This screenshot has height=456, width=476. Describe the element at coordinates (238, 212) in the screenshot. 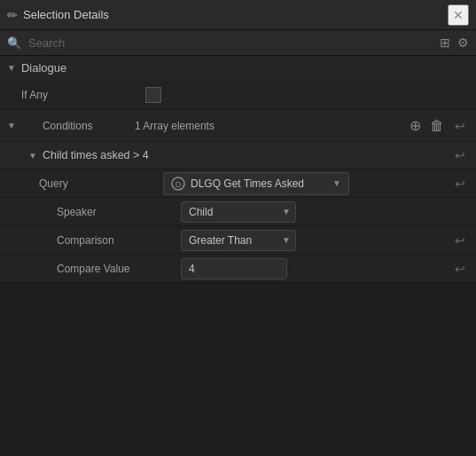

I see `speaker-select: Child Player NPC` at that location.